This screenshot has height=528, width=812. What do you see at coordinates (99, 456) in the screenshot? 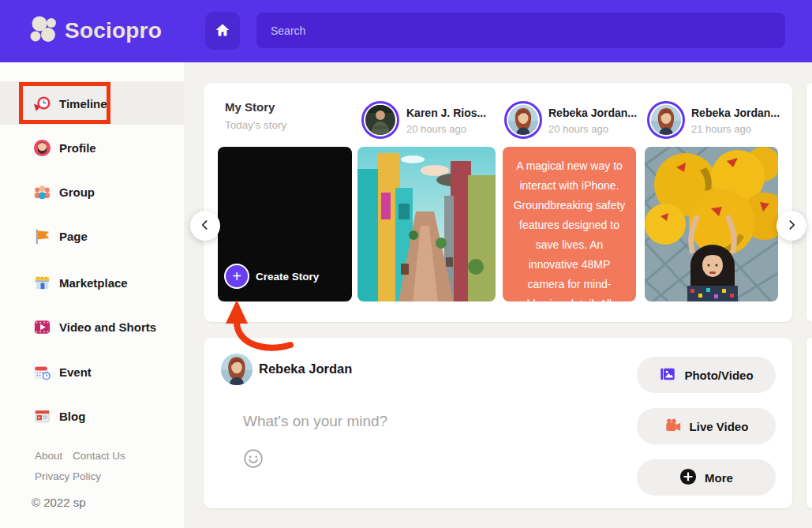
I see `footer-link-contact-us: Contact Us` at bounding box center [99, 456].